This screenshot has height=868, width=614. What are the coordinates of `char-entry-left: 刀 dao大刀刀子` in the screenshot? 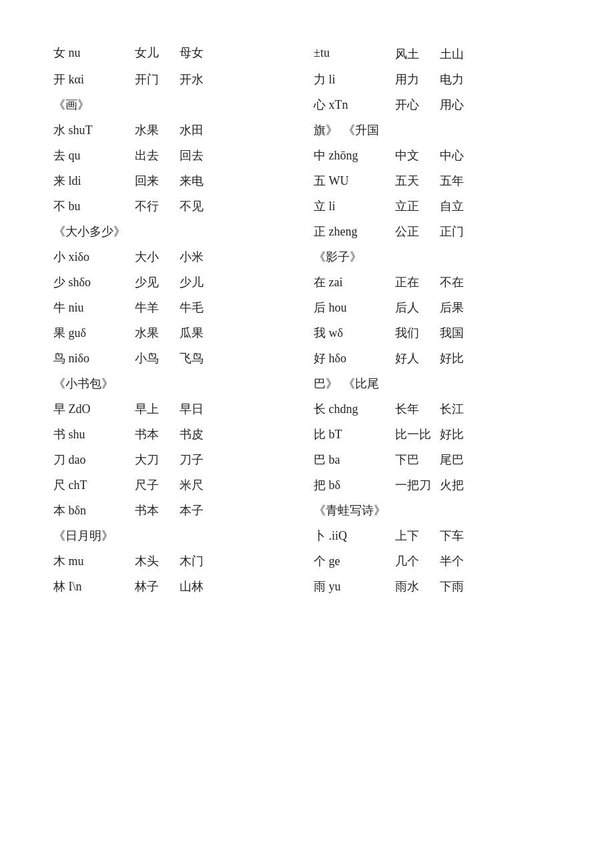 It's located at (128, 460).